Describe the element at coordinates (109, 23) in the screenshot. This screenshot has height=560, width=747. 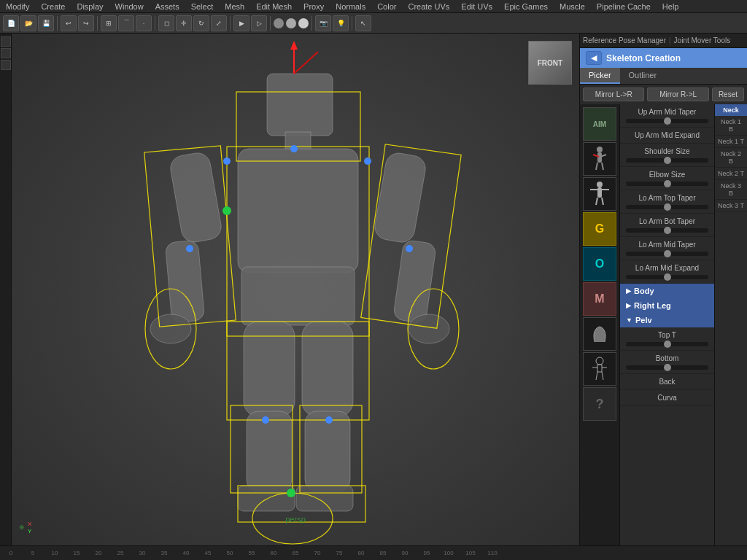
I see `tb-snap-grid: ⊞` at that location.